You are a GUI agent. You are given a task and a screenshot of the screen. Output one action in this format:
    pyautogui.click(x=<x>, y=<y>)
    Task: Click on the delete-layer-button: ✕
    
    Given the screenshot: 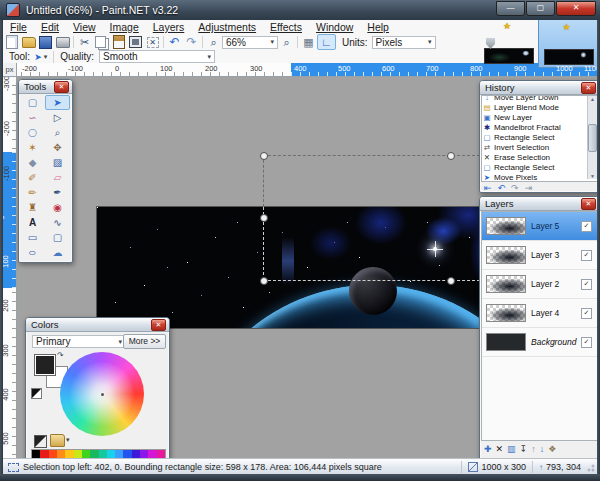 What is the action you would take?
    pyautogui.click(x=500, y=449)
    